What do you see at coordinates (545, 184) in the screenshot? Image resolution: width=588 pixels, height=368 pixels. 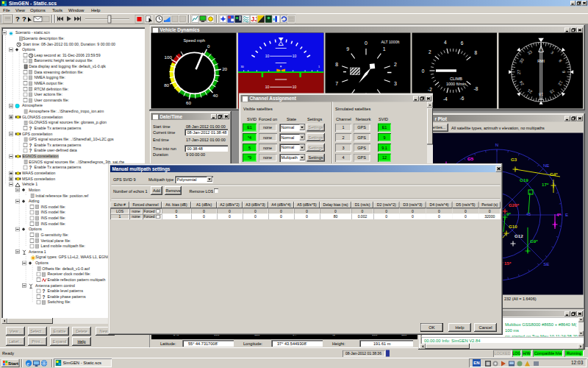 I see `svg-text: 17*` at bounding box center [545, 184].